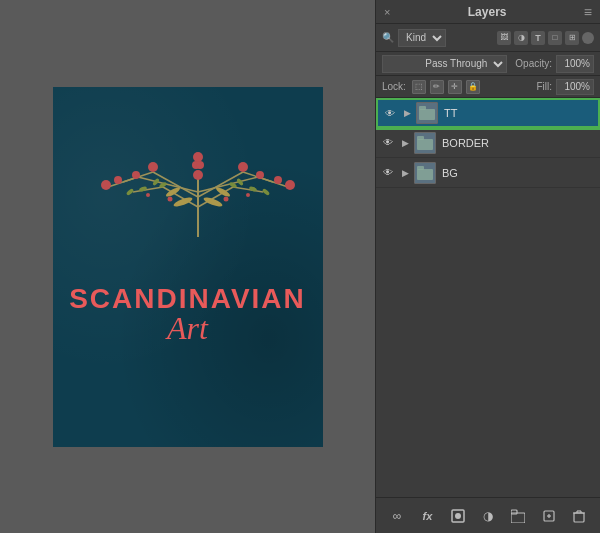 The image size is (600, 533). Describe the element at coordinates (575, 87) in the screenshot. I see `fill-input` at that location.